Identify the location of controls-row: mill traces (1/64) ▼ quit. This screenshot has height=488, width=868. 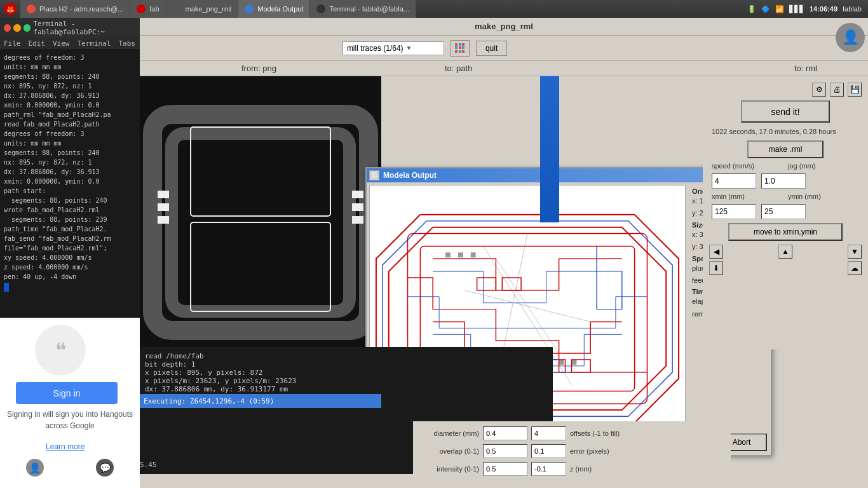
(504, 48).